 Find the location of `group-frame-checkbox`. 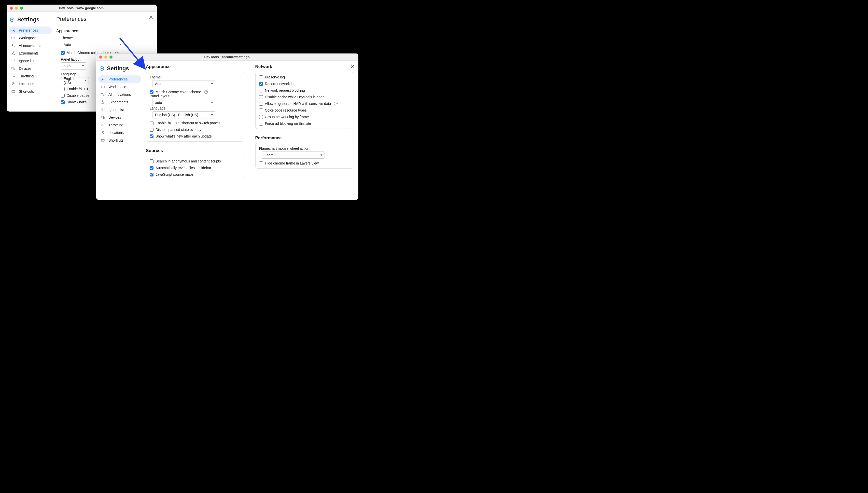

group-frame-checkbox is located at coordinates (261, 117).